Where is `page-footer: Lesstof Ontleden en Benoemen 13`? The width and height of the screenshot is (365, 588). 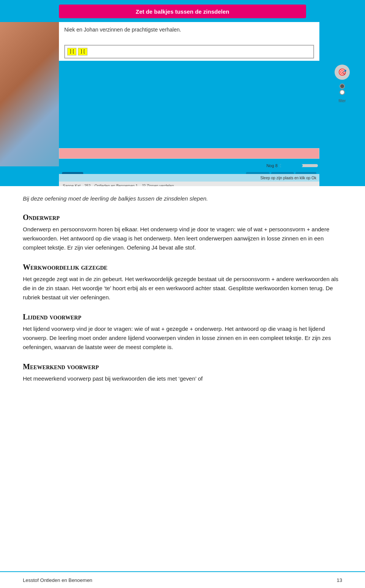 page-footer: Lesstof Ontleden en Benoemen 13 is located at coordinates (182, 580).